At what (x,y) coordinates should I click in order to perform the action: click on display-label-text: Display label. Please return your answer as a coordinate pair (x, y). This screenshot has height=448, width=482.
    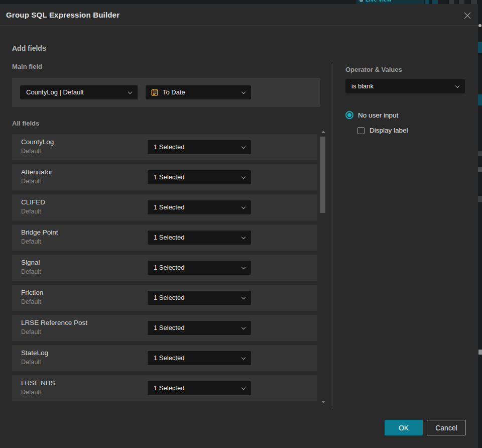
    Looking at the image, I should click on (389, 131).